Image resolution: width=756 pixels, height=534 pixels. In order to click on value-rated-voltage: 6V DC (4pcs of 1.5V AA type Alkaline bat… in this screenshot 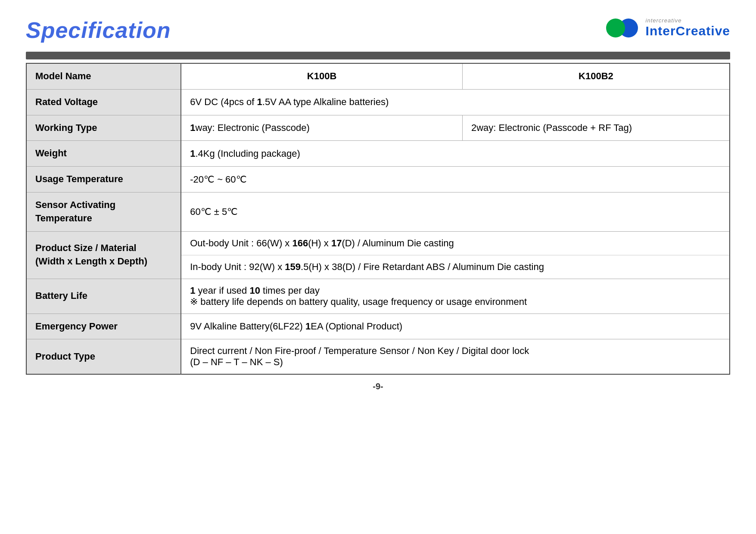, I will do `click(455, 102)`.